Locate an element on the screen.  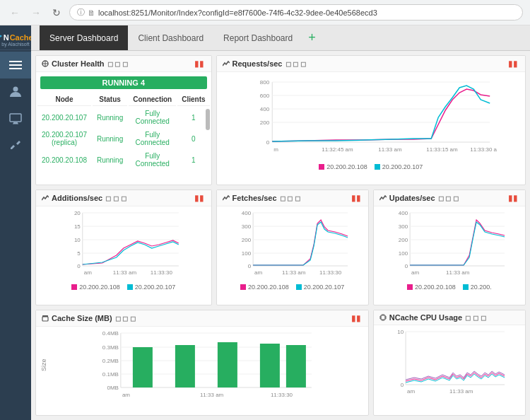
cluster-icon is located at coordinates (45, 64).